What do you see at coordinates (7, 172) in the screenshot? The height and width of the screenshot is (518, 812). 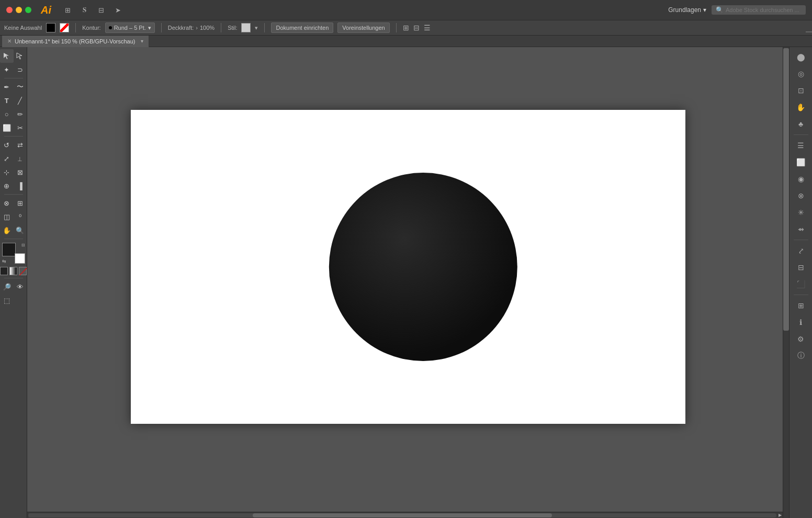 I see `free-transform-tool: ⊹` at bounding box center [7, 172].